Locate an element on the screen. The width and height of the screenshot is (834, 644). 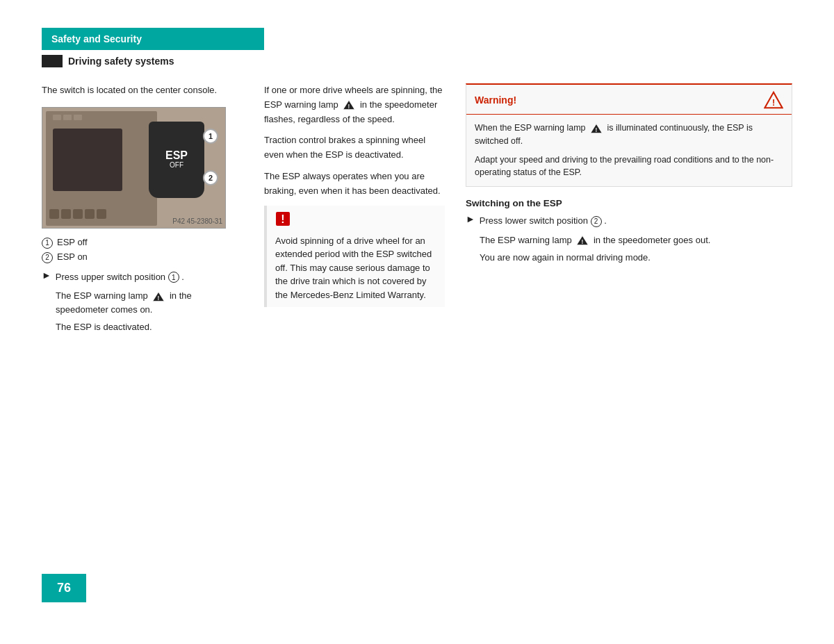
esp-label: ESP is located at coordinates (177, 156).